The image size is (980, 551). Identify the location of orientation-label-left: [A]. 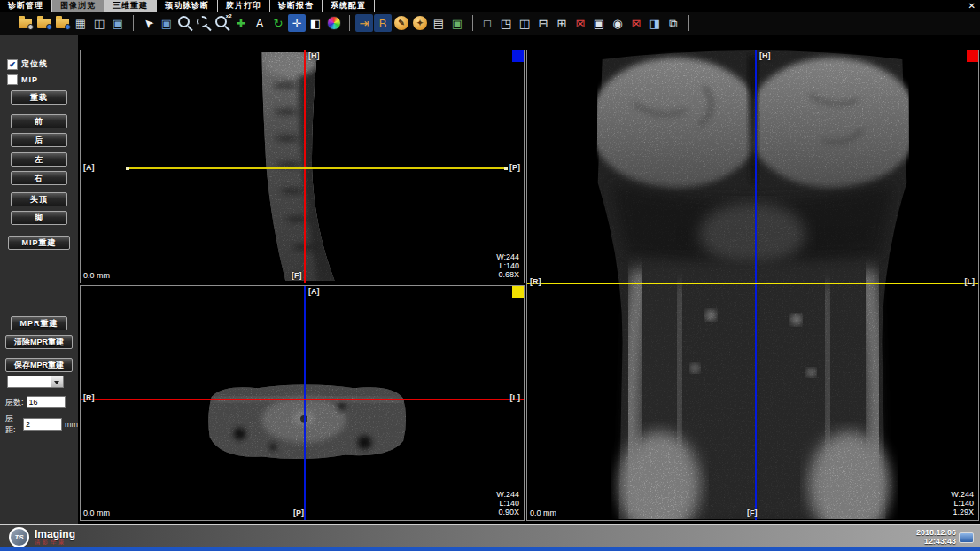
(89, 167).